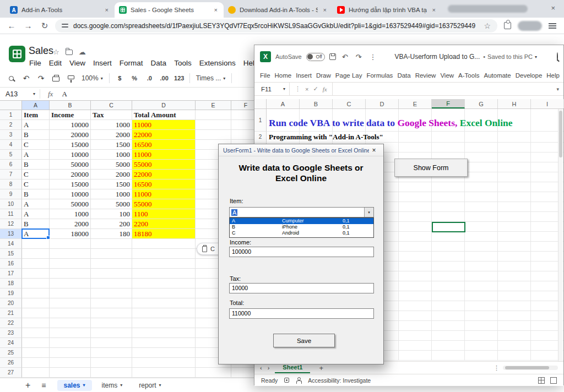 This screenshot has height=392, width=564. I want to click on forward-icon: →, so click(28, 26).